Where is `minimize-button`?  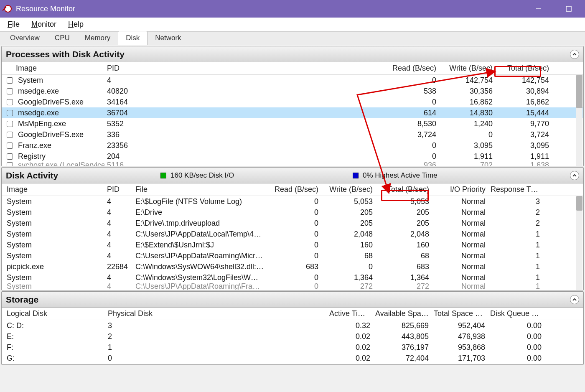
minimize-button is located at coordinates (539, 9).